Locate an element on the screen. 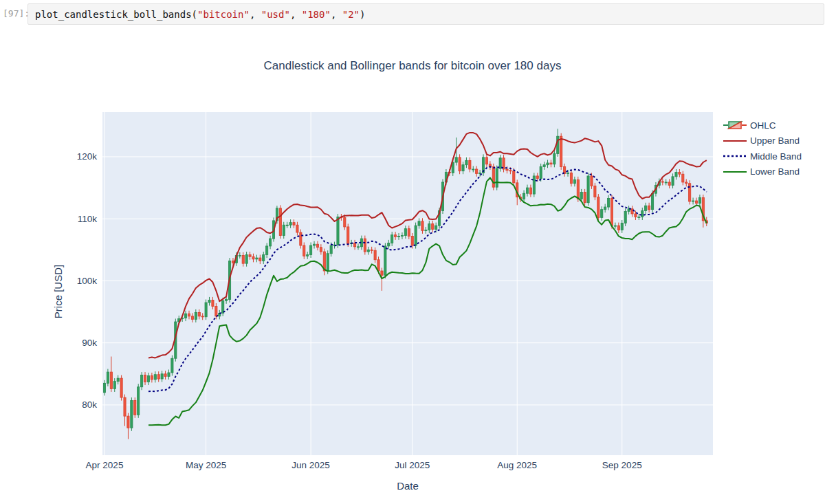 The height and width of the screenshot is (504, 825). y-tick-label: 110k is located at coordinates (88, 219).